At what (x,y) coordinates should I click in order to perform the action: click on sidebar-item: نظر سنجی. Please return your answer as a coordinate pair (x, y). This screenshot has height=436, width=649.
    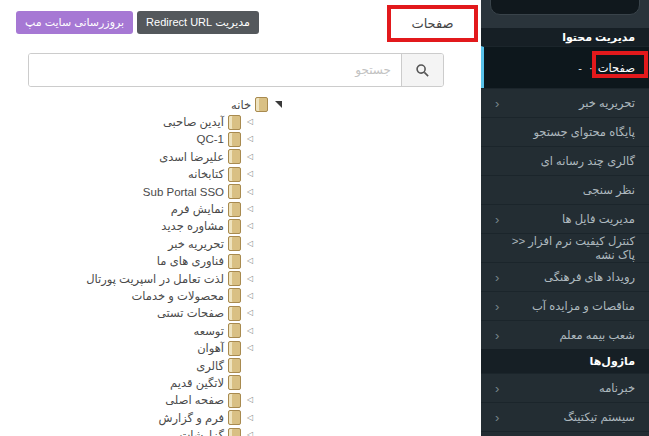
    Looking at the image, I should click on (565, 190).